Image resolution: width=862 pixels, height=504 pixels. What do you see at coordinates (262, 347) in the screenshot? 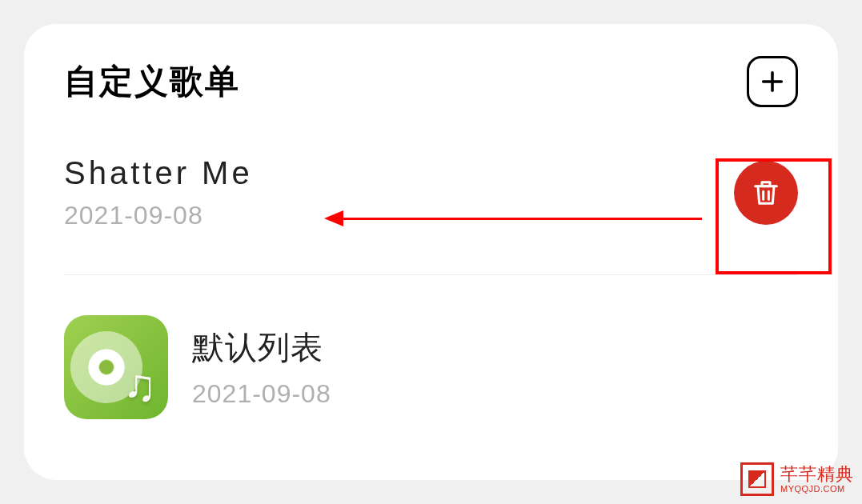
I see `playlist-name: 默认列表` at bounding box center [262, 347].